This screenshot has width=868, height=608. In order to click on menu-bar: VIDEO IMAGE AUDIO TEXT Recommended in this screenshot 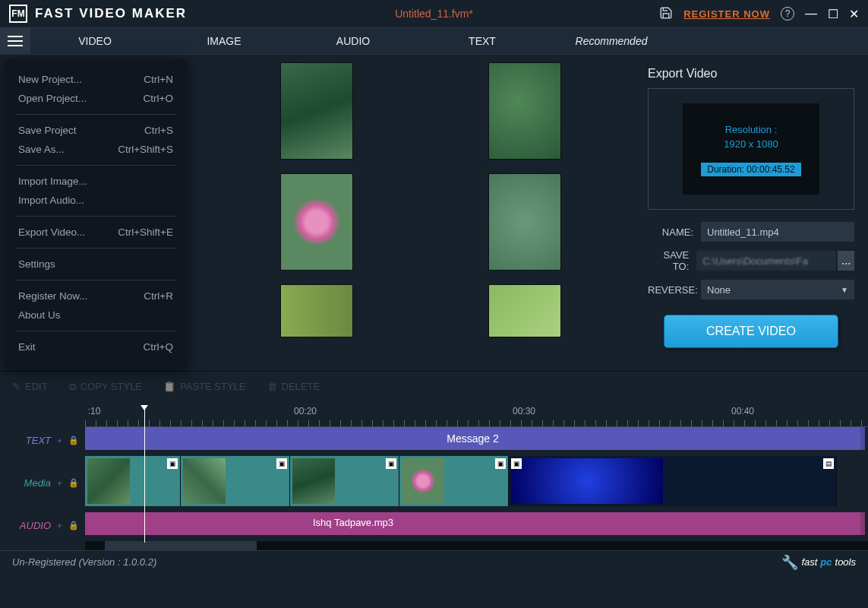, I will do `click(434, 41)`.